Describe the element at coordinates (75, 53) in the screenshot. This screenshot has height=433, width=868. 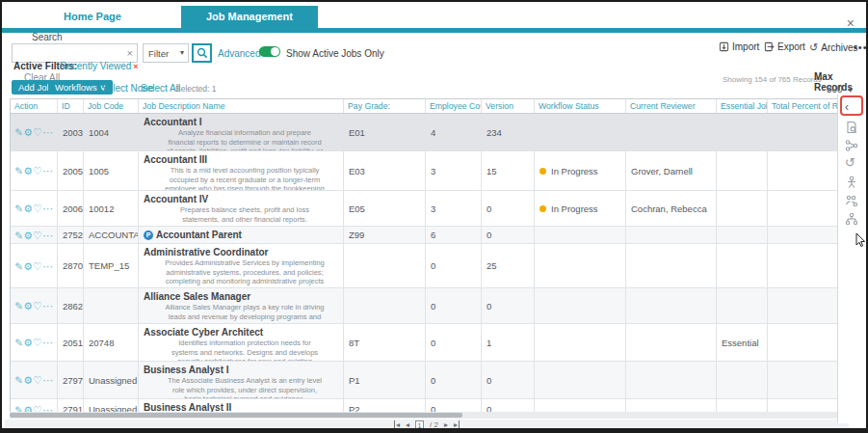
I see `search-input: ×` at that location.